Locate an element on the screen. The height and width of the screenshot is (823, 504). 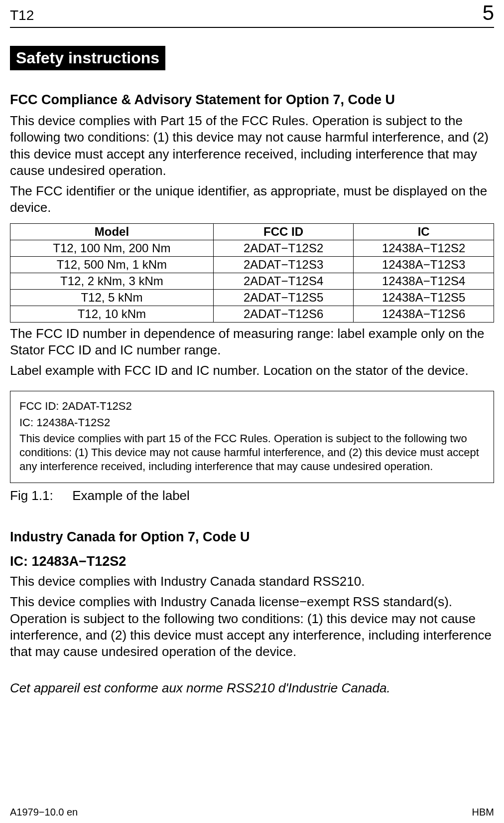
cell-model: T12, 100 Nm, 200 Nm is located at coordinates (112, 248).